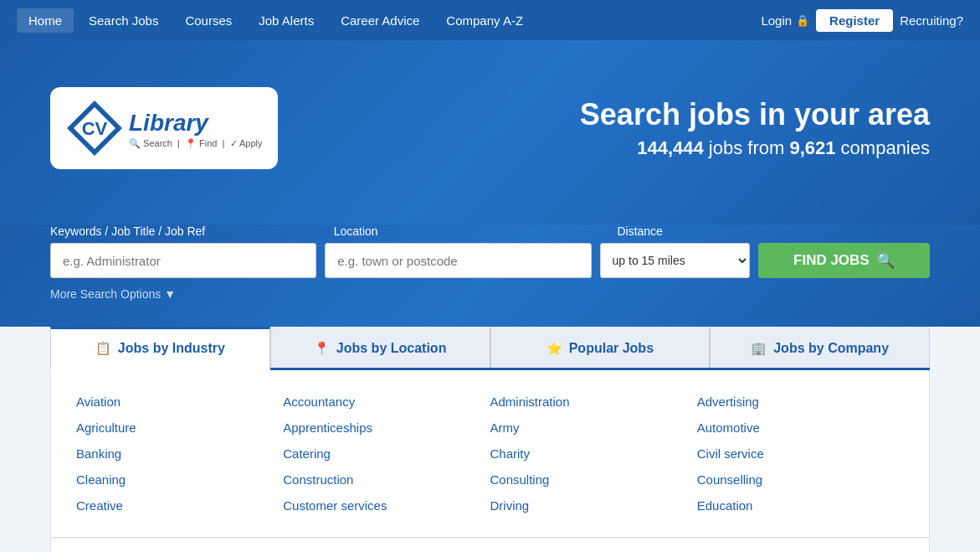  Describe the element at coordinates (800, 454) in the screenshot. I see `industry-link-civil-service: Civil service` at that location.